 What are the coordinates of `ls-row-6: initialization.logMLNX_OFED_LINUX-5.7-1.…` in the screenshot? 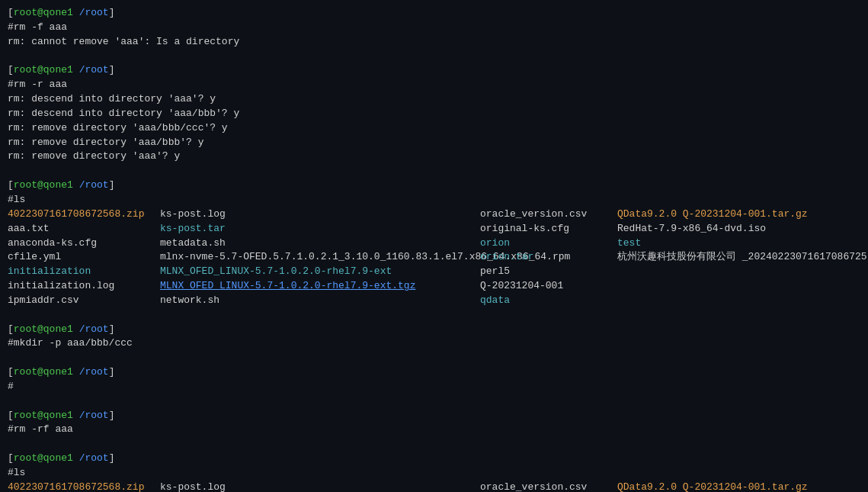 It's located at (434, 287).